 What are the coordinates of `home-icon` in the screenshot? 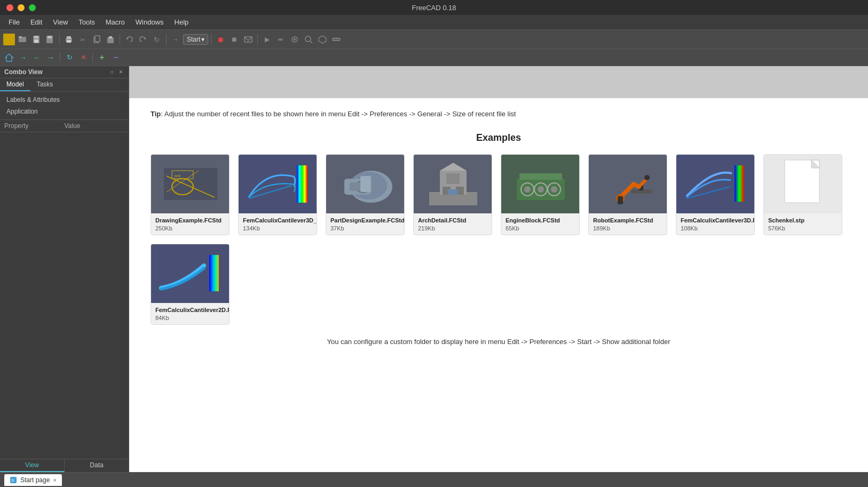 It's located at (9, 58).